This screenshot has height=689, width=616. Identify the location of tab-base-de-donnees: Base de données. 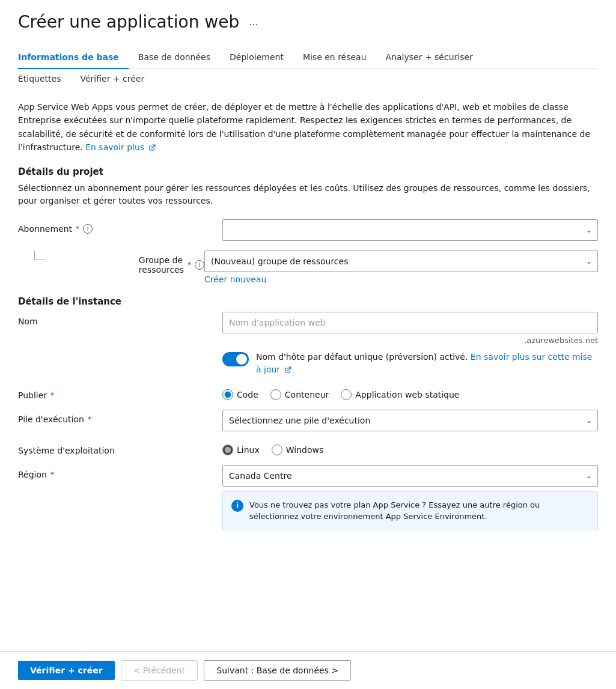
(174, 58).